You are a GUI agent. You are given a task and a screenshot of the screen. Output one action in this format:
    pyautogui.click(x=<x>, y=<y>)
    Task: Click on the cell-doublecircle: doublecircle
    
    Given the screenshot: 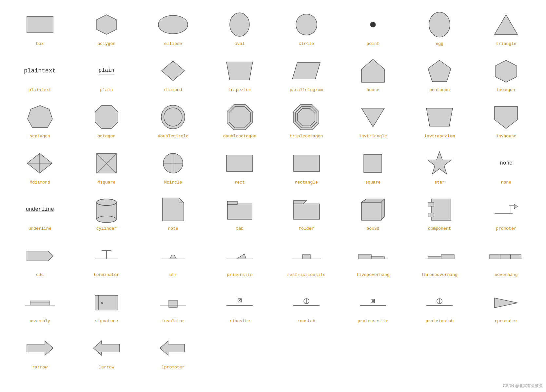 What is the action you would take?
    pyautogui.click(x=173, y=121)
    